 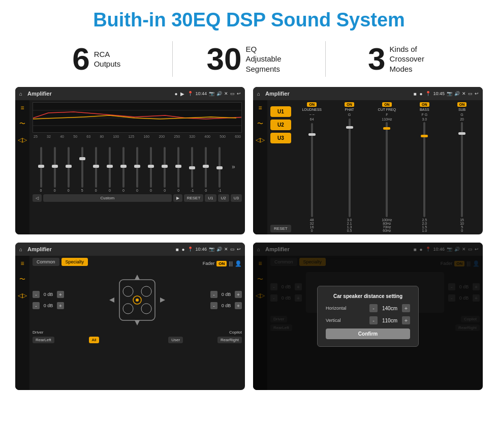 I want to click on driver-label: Driver, so click(x=38, y=333).